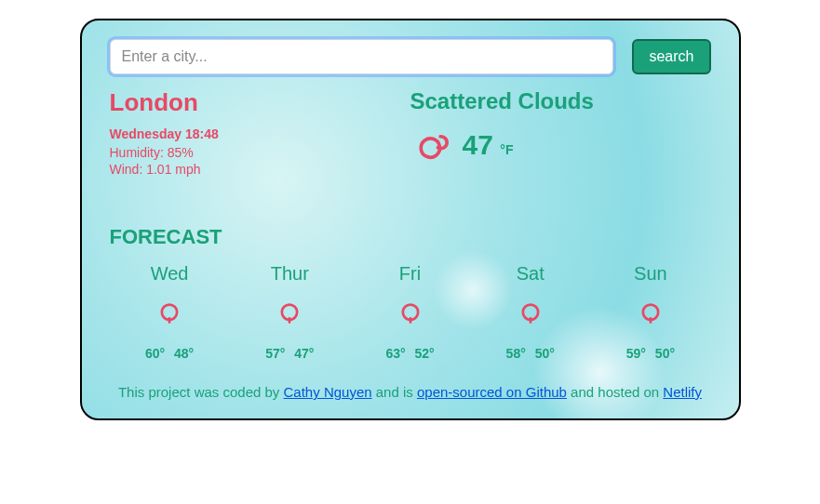  I want to click on wind-text: Wind: 1.01 mph, so click(261, 169).